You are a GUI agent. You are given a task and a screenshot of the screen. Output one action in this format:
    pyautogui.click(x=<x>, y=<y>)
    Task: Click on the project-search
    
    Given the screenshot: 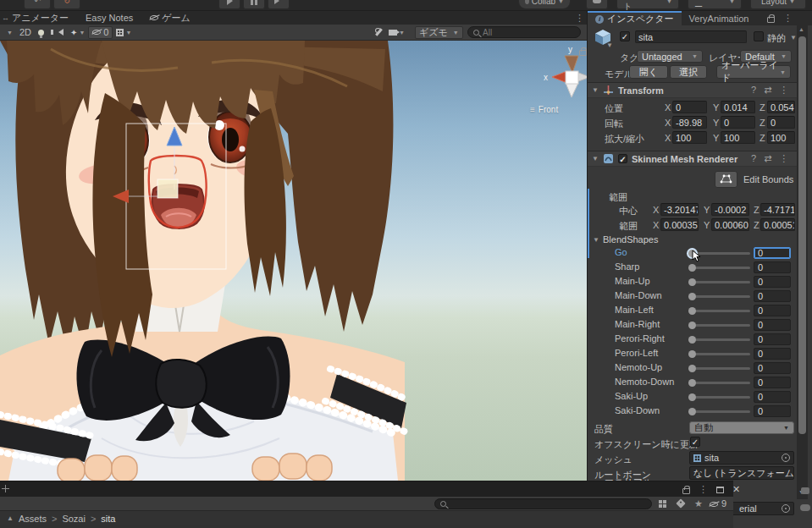 What is the action you would take?
    pyautogui.click(x=544, y=504)
    